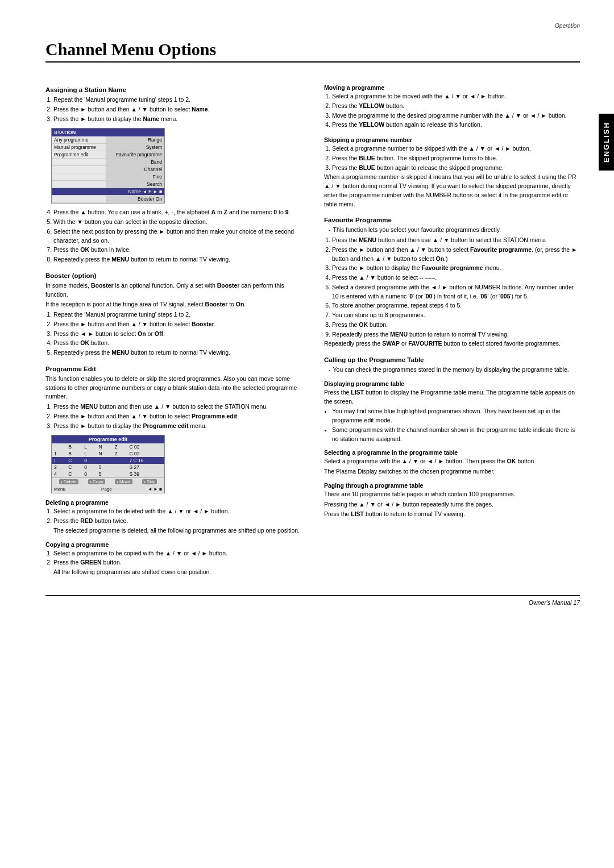 This screenshot has height=868, width=614. I want to click on list-item: Select a programme to be deleted with th…, so click(177, 512).